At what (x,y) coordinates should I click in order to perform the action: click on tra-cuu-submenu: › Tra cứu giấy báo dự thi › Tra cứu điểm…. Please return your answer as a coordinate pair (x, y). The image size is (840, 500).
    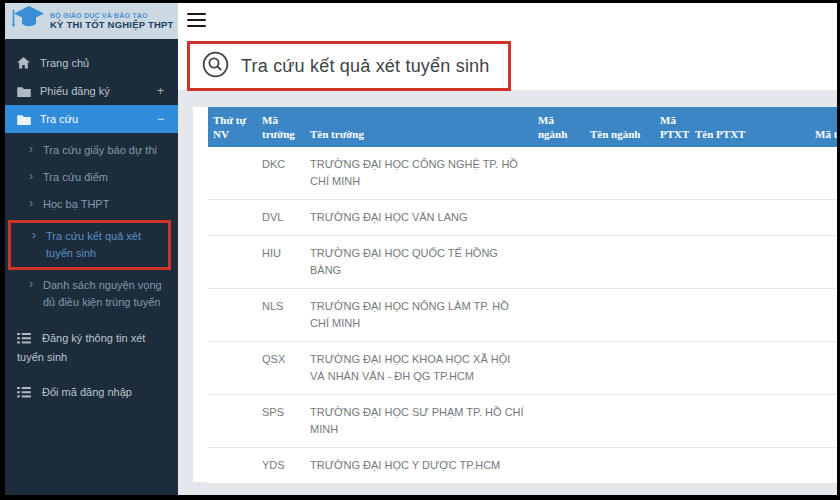
    Looking at the image, I should click on (92, 226).